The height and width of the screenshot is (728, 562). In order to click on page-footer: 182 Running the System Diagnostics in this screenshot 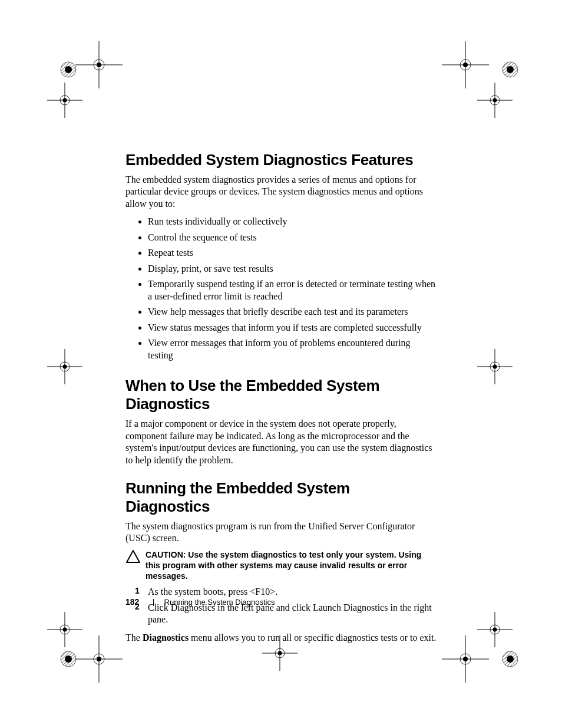, I will do `click(200, 602)`.